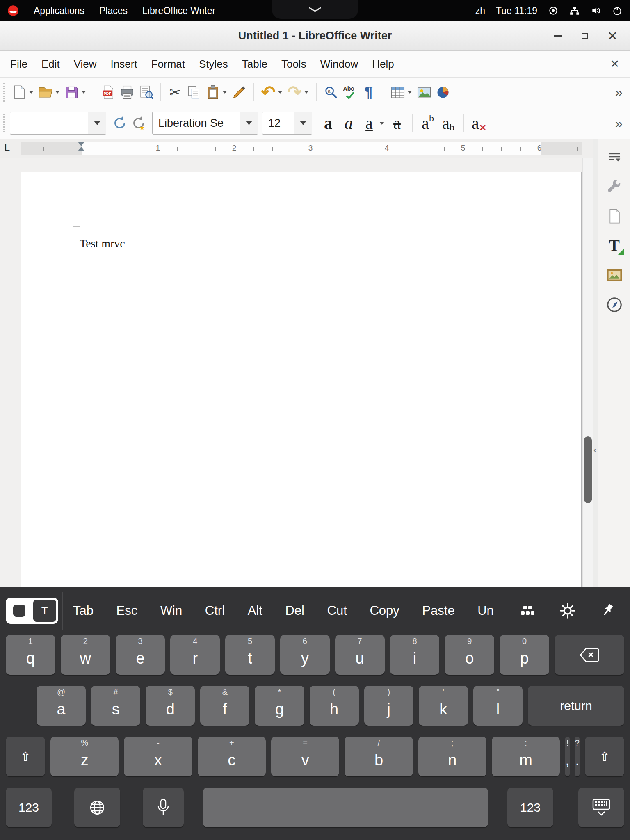 The height and width of the screenshot is (840, 630). I want to click on underline-dropdown, so click(382, 123).